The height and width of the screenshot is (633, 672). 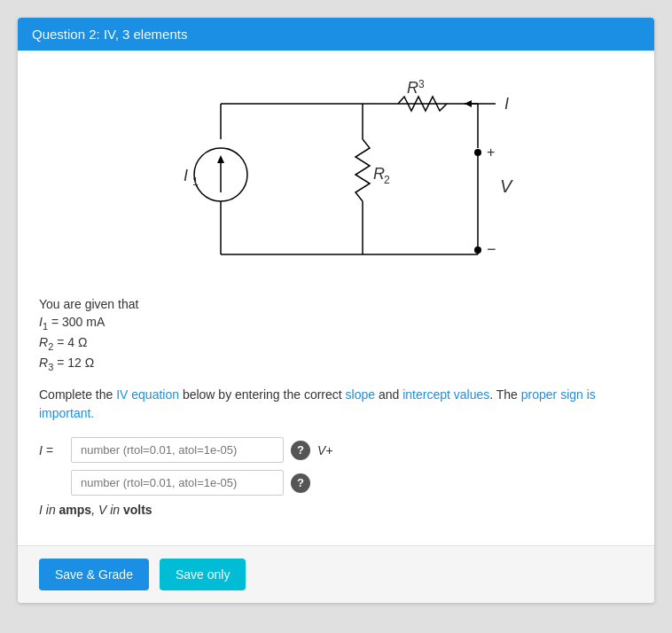 I want to click on svg-text: 2, so click(x=387, y=180).